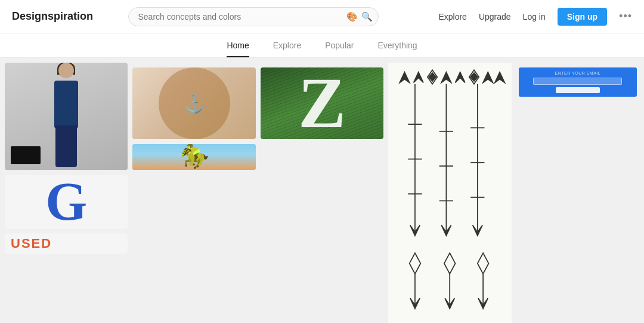 The height and width of the screenshot is (323, 644). I want to click on arm: ⚓, so click(194, 103).